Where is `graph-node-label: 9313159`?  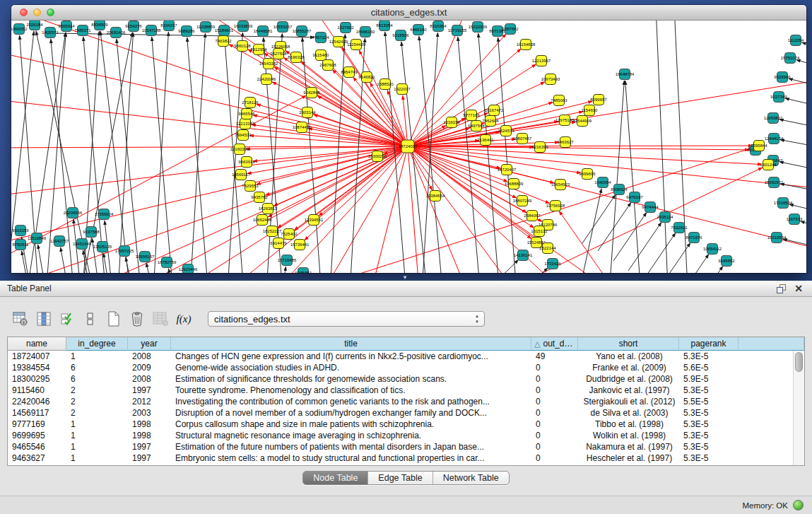
graph-node-label: 9313159 is located at coordinates (20, 230).